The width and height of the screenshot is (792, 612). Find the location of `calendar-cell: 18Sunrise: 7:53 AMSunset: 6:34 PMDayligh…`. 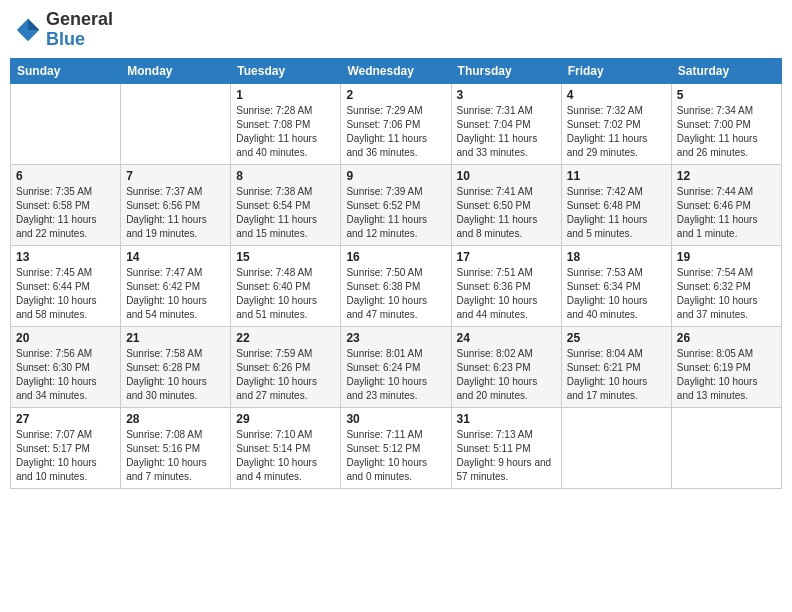

calendar-cell: 18Sunrise: 7:53 AMSunset: 6:34 PMDayligh… is located at coordinates (616, 286).